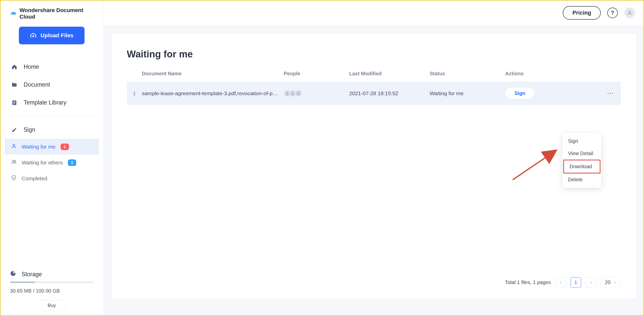 This screenshot has width=644, height=316. Describe the element at coordinates (528, 283) in the screenshot. I see `pagination-summary: Total 1 files, 1 pages` at that location.